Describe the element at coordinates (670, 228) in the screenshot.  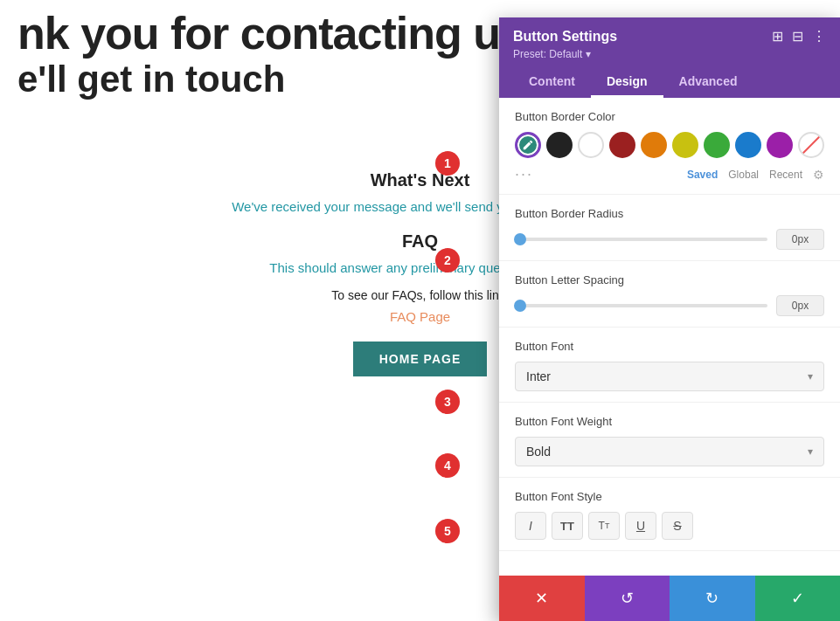
I see `border-radius-section: Button Border Radius 0px` at that location.